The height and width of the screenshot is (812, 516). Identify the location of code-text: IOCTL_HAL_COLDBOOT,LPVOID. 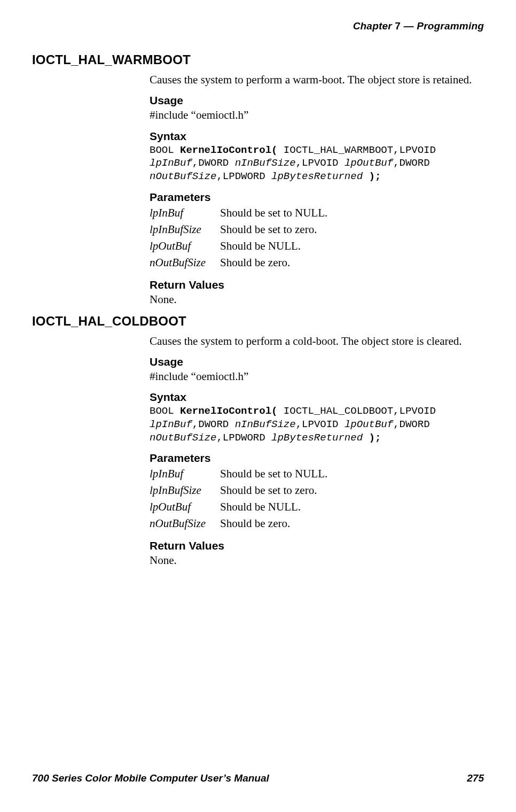
(356, 411).